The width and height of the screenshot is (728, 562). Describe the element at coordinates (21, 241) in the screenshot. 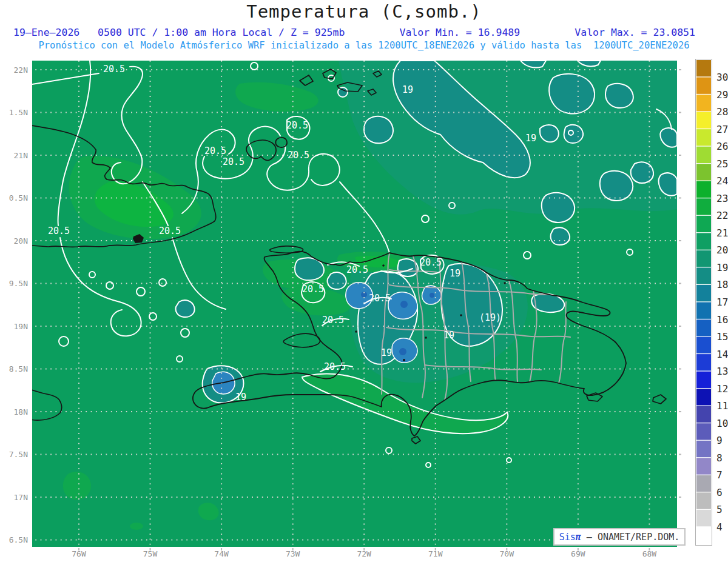

I see `svg-text: 20N` at that location.